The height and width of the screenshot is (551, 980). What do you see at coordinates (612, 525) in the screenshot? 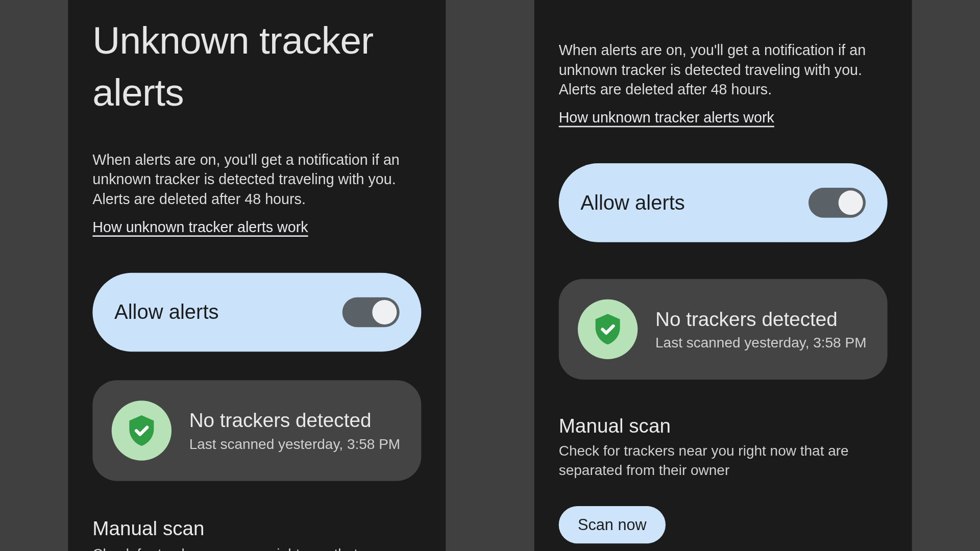
I see `scan-now-button: Scan now` at bounding box center [612, 525].